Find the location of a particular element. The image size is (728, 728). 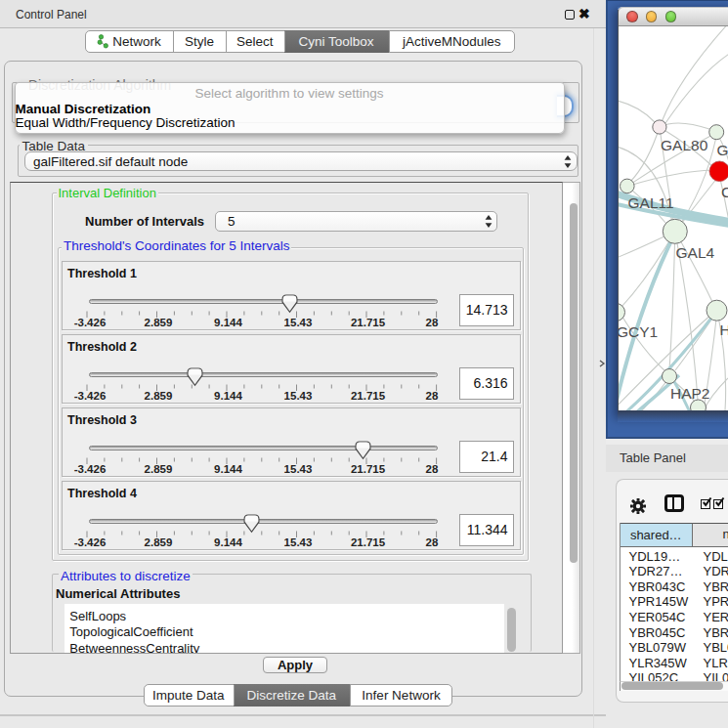

svg-text: GAL80 is located at coordinates (684, 145).